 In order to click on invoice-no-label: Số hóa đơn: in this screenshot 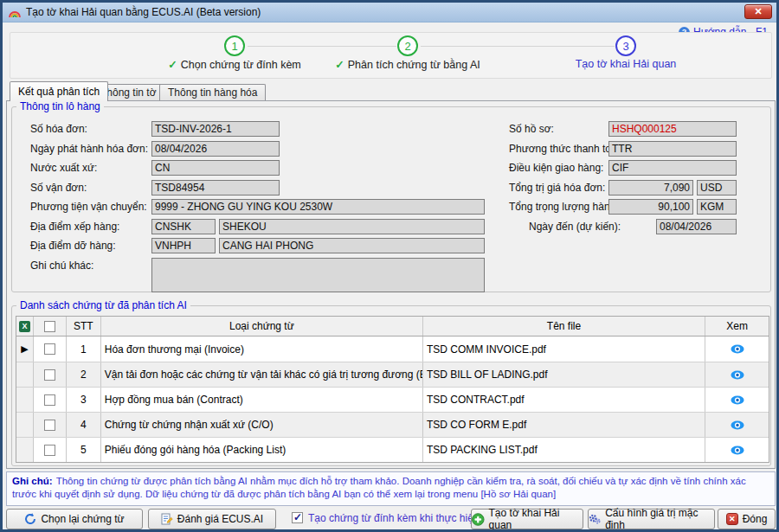, I will do `click(59, 129)`.